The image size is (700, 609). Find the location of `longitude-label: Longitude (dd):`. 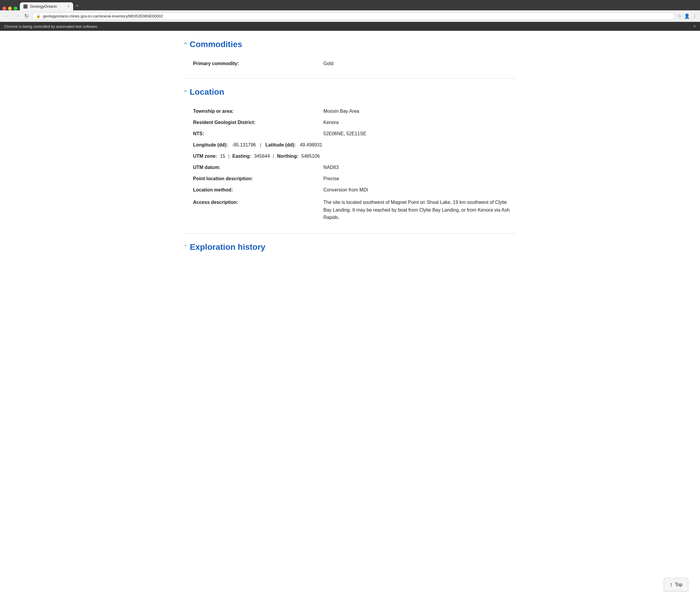

longitude-label: Longitude (dd): is located at coordinates (210, 145).